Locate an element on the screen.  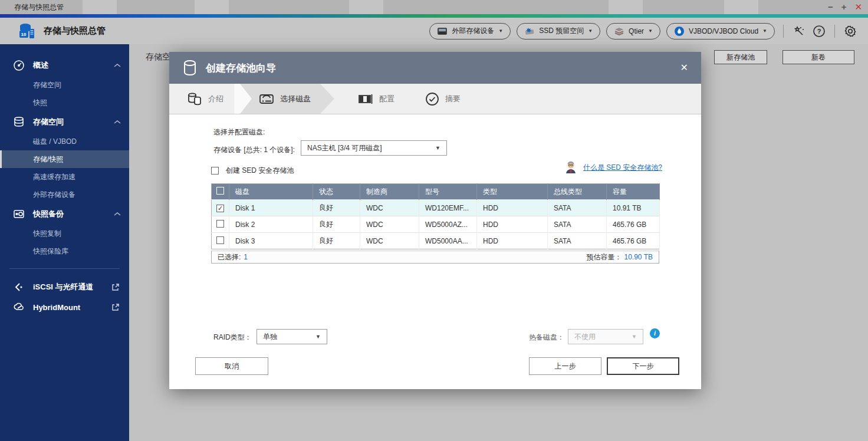
raid-type-select: 单独 ▼ is located at coordinates (292, 337).